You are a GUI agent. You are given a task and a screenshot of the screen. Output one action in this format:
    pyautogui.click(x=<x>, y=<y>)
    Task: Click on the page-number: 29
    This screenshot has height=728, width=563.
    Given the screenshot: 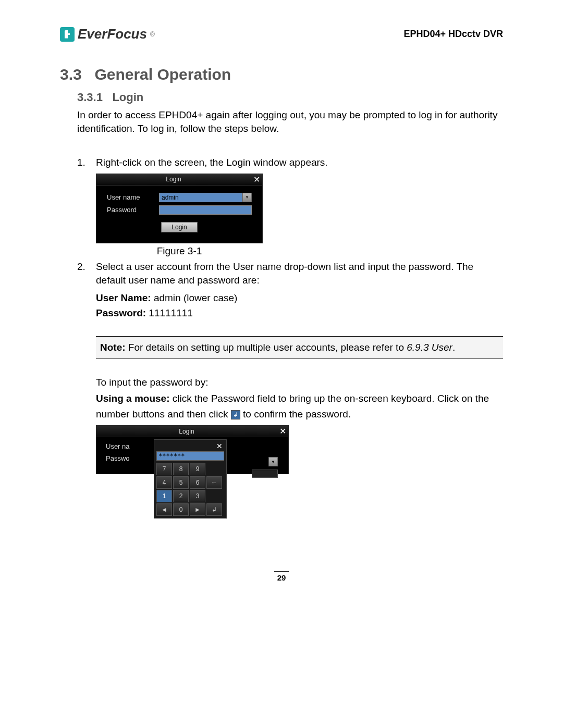 What is the action you would take?
    pyautogui.click(x=282, y=576)
    